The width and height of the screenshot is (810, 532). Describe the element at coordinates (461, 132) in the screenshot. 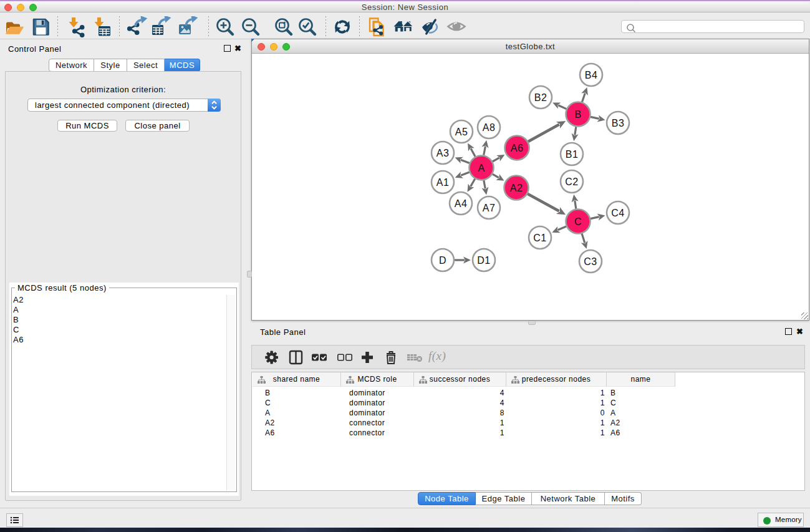

I see `svg-text: A5` at that location.